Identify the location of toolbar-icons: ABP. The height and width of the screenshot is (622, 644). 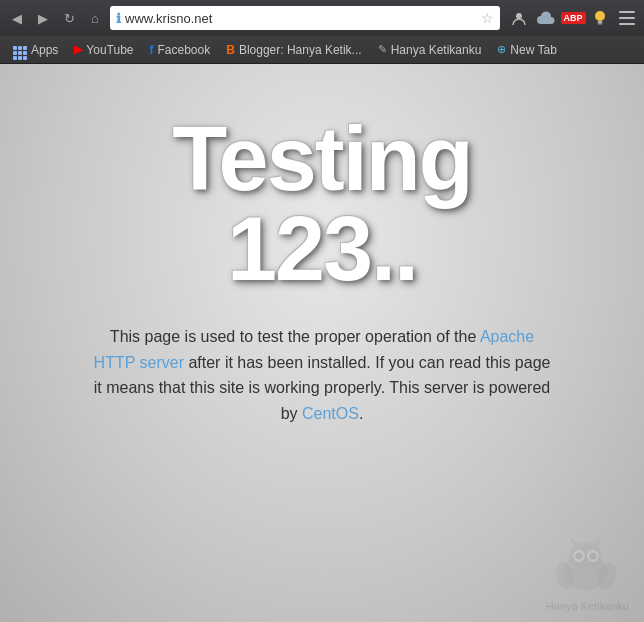
(573, 18).